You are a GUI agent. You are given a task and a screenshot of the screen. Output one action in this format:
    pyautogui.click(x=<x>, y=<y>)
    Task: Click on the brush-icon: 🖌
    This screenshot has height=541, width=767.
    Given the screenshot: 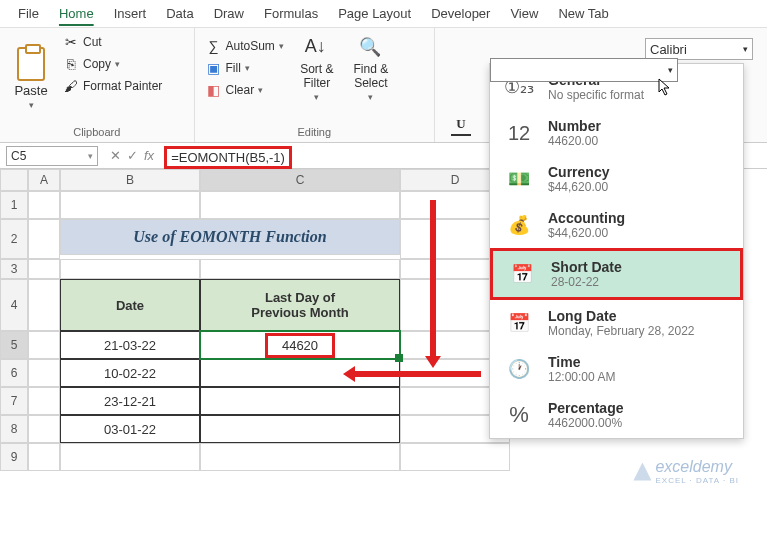 What is the action you would take?
    pyautogui.click(x=71, y=86)
    